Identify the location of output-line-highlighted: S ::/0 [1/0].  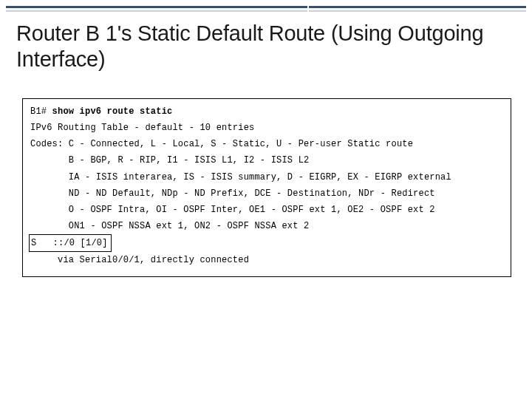
(267, 243).